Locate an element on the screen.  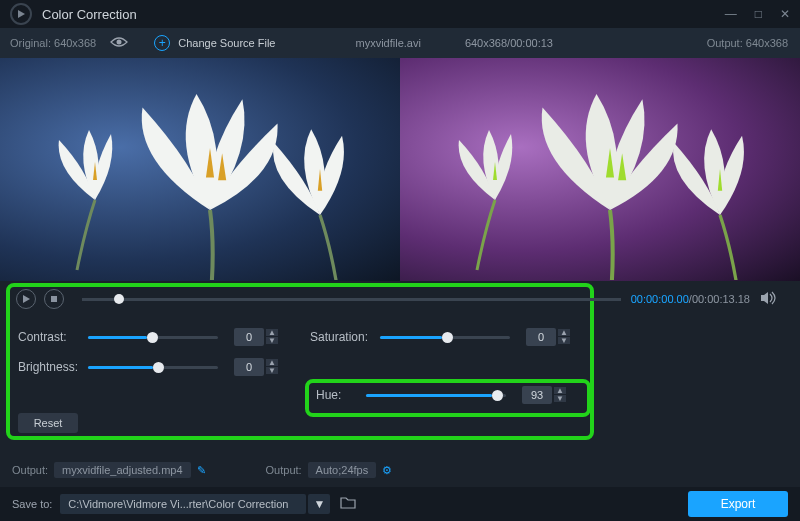
contrast-slider is located at coordinates (153, 338).